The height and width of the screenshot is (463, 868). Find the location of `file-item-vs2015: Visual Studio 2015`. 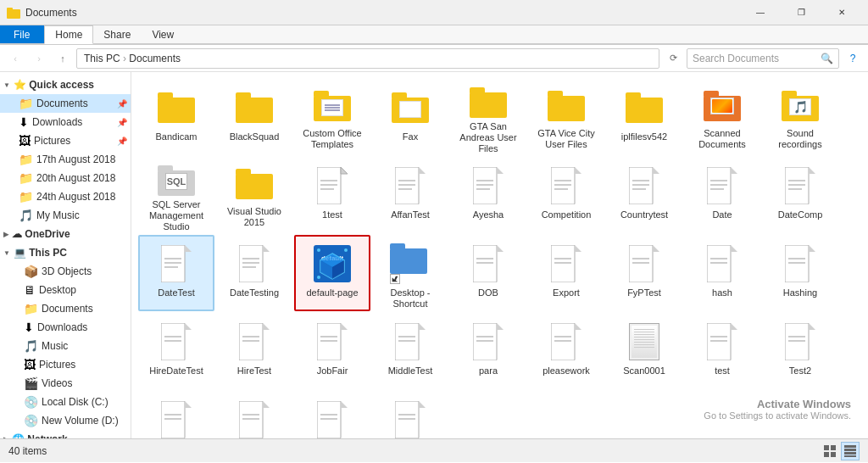

file-item-vs2015: Visual Studio 2015 is located at coordinates (254, 195).